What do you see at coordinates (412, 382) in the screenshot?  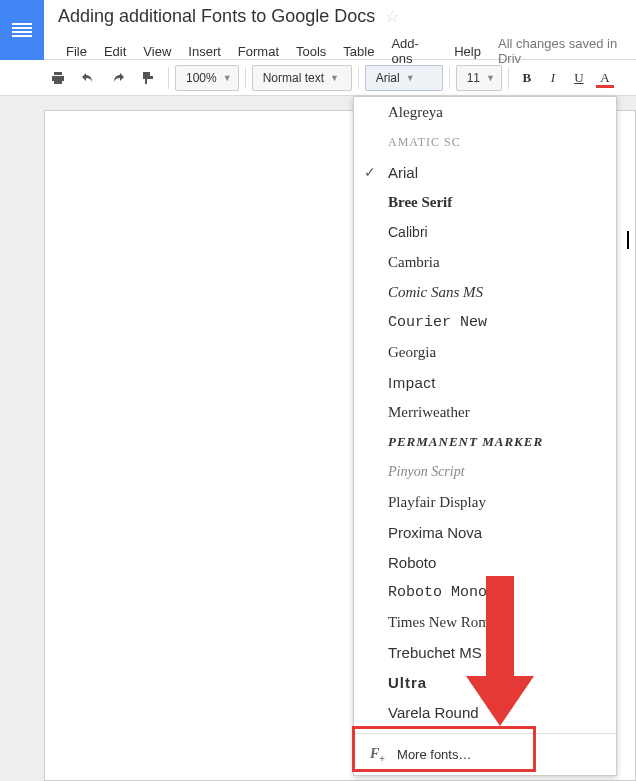 I see `font-item-label: Impact` at bounding box center [412, 382].